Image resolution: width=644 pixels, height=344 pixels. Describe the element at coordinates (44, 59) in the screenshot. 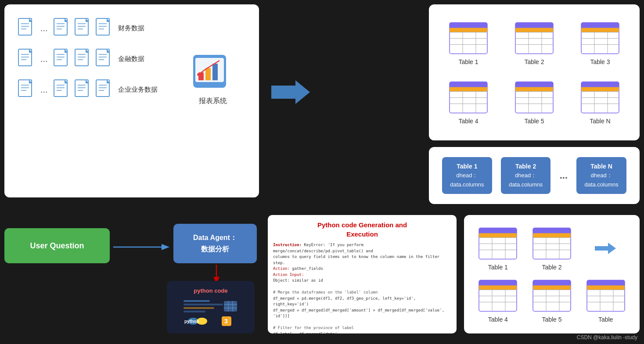

I see `dots-2: ...` at that location.